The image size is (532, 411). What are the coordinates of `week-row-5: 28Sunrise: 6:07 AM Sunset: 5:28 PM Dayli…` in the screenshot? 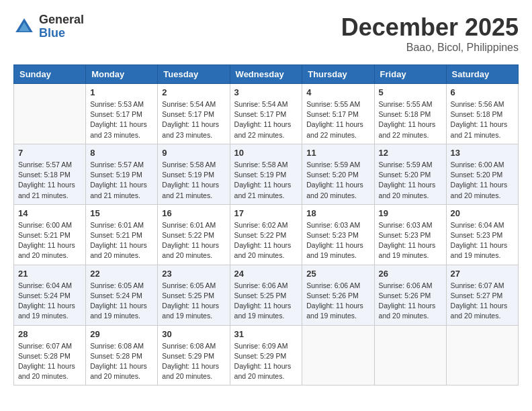 It's located at (266, 355).